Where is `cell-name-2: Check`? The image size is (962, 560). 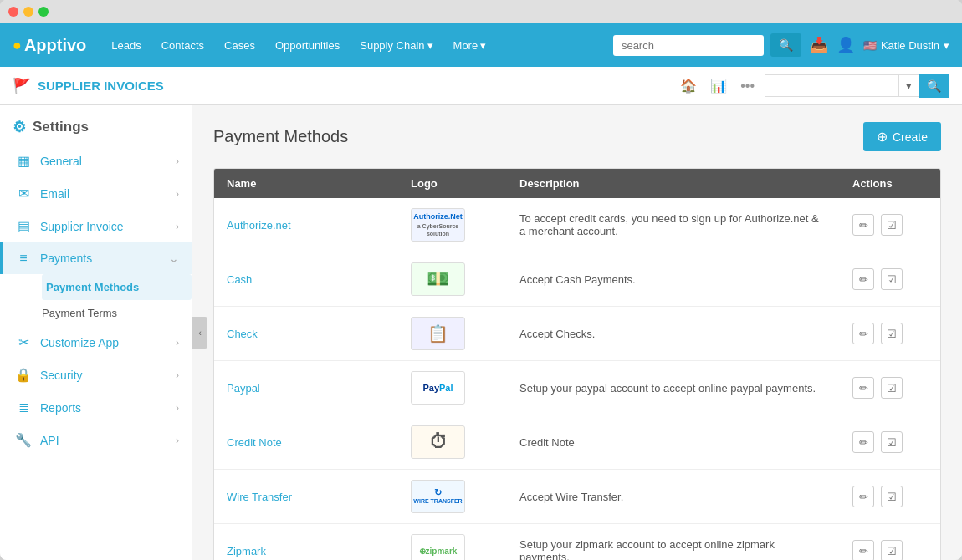 cell-name-2: Check is located at coordinates (306, 334).